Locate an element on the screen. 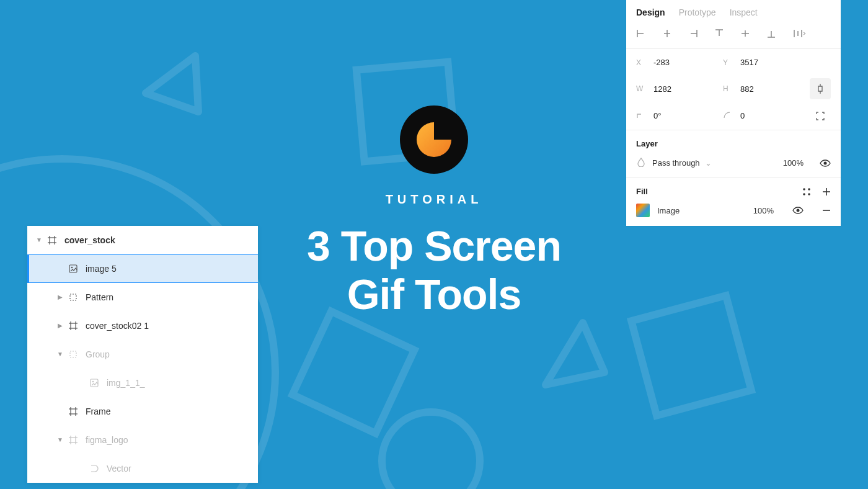  fill-visibility-eye-icon is located at coordinates (798, 210).